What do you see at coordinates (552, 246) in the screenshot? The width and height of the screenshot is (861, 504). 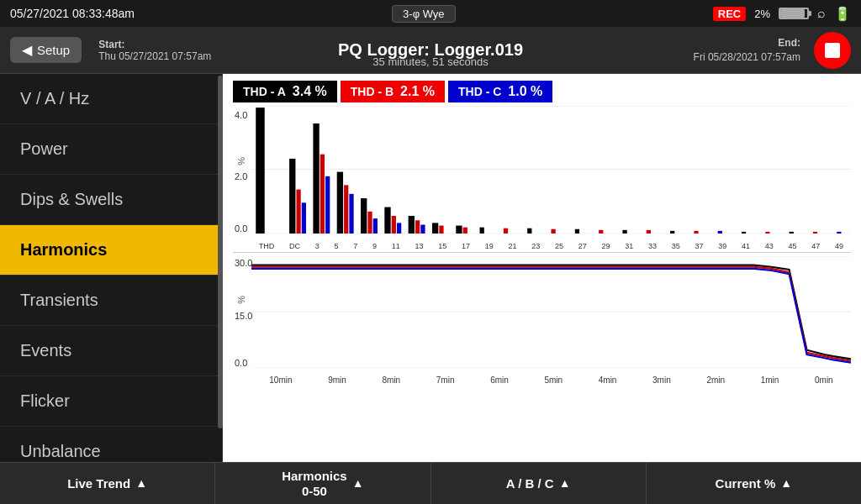 I see `bar-chart-xaxis: THDDC35791113151719212325272931333537394…` at bounding box center [552, 246].